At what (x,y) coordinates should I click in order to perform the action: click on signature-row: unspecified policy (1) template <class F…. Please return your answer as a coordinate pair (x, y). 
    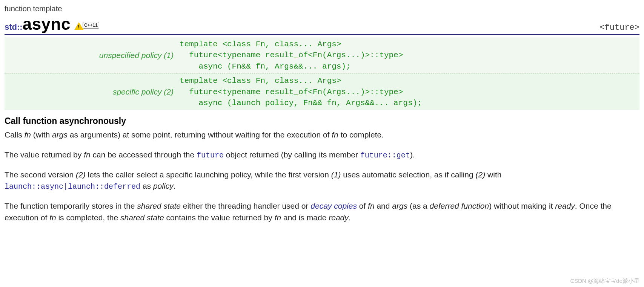
    Looking at the image, I should click on (322, 56).